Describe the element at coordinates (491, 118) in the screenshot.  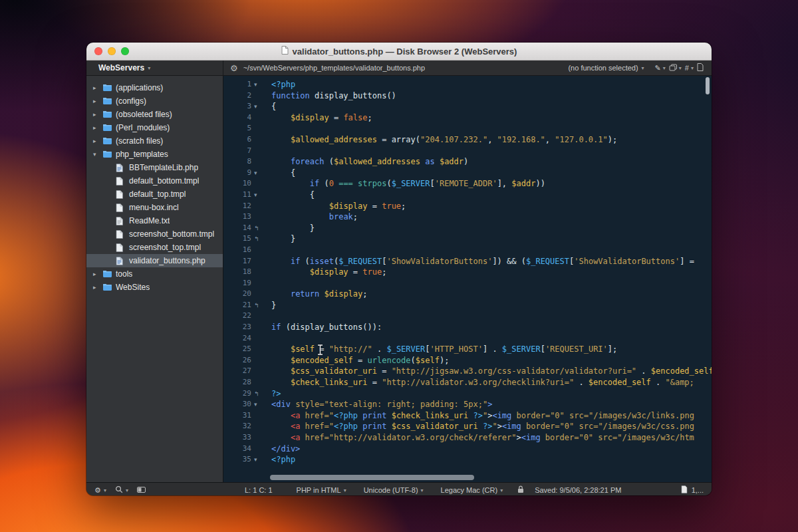
I see `code-text: $display = false;` at that location.